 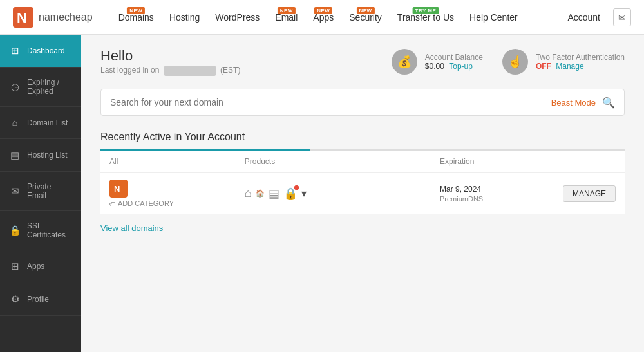 I want to click on account-balance-card: 💰 Account Balance $0.00 Top-up, so click(x=437, y=62).